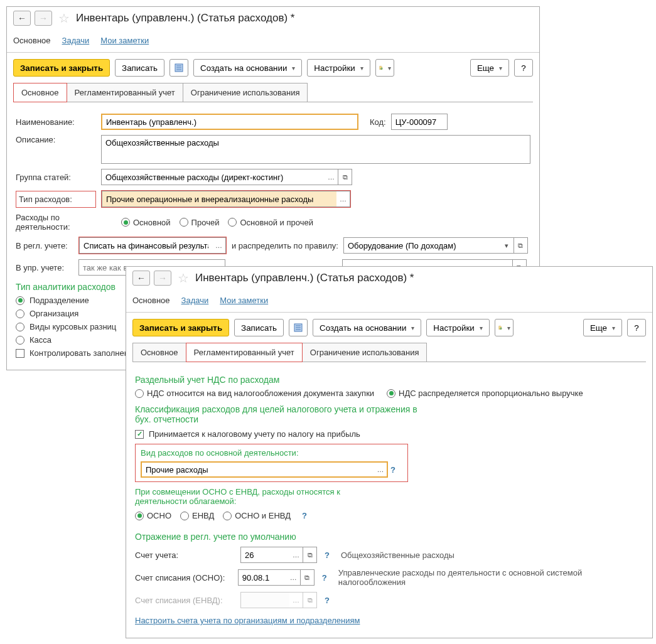  What do you see at coordinates (217, 222) in the screenshot?
I see `activity-radio-group: Основной Прочей Основной и прочей` at bounding box center [217, 222].